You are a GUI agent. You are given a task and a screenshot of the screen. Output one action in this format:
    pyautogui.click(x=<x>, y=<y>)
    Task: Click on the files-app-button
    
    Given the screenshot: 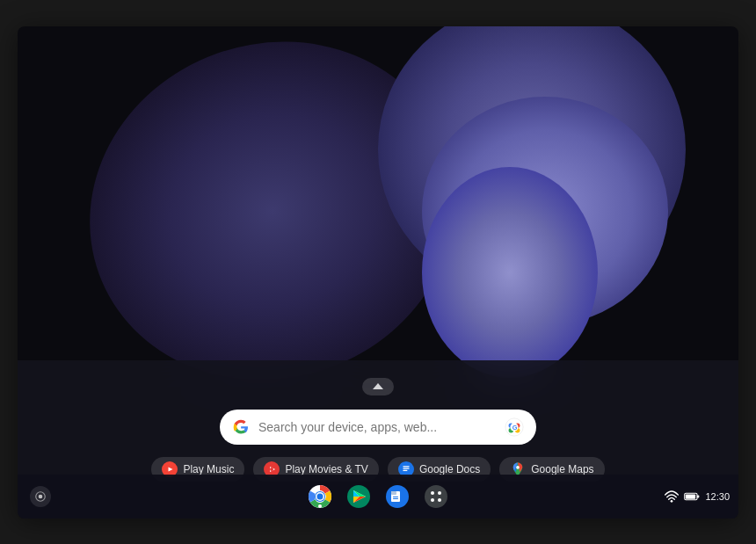 What is the action you would take?
    pyautogui.click(x=397, y=497)
    